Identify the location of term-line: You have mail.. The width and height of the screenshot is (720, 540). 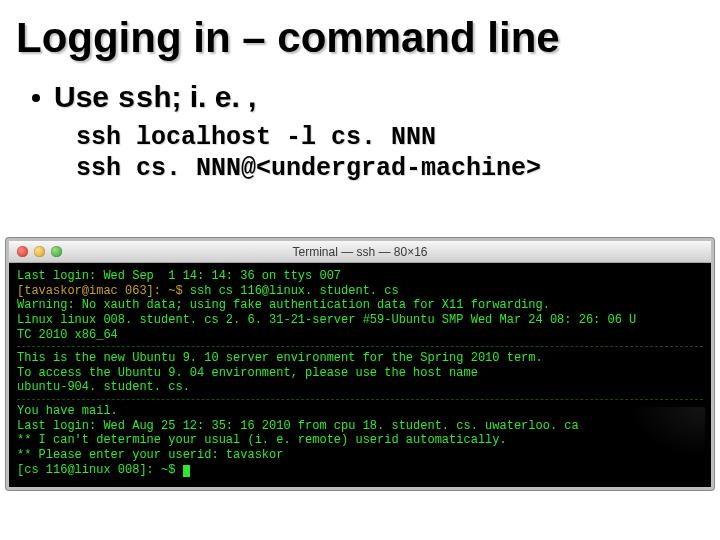
(68, 411).